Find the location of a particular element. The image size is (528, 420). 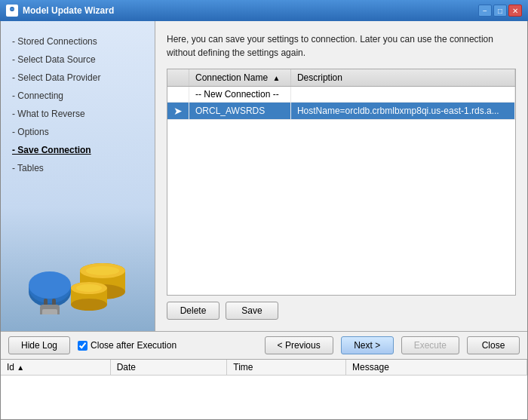

close-button: ✕ is located at coordinates (515, 11).